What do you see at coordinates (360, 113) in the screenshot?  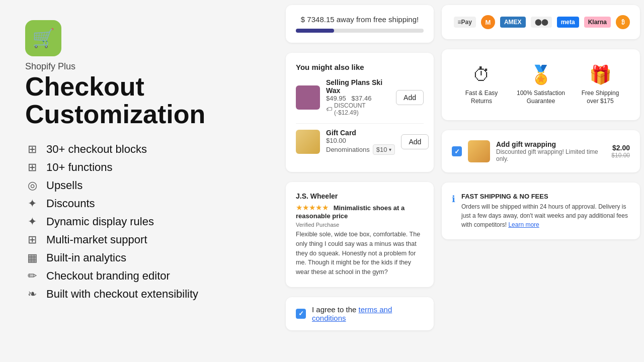 I see `upsell-card: You might also like Selling Plans Ski Wa…` at bounding box center [360, 113].